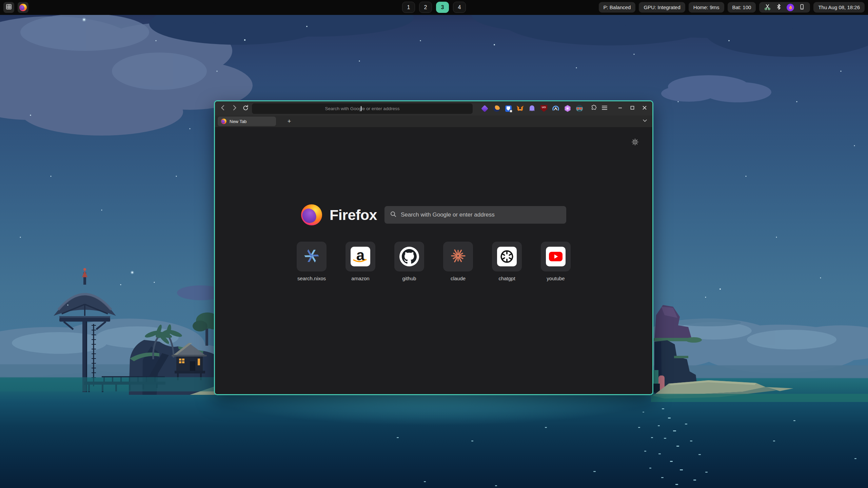 Image resolution: width=868 pixels, height=488 pixels. What do you see at coordinates (247, 121) in the screenshot?
I see `tab-new-tab: New Tab` at bounding box center [247, 121].